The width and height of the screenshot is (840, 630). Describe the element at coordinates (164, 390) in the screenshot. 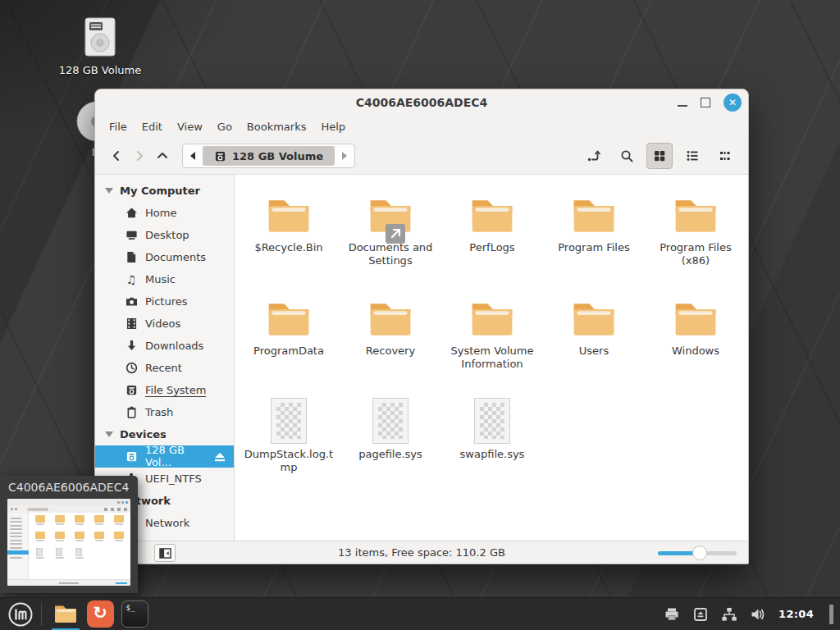

I see `sidebar-item-file-system: File System` at that location.